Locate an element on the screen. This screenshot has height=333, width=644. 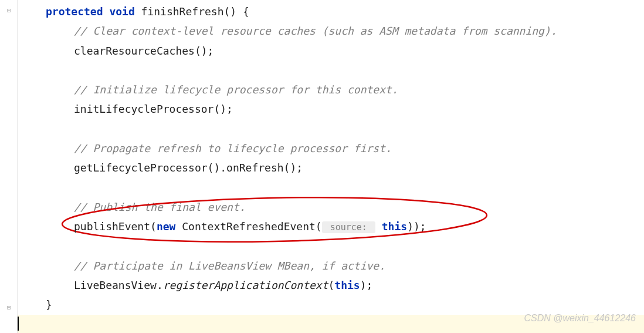
comment-line: // Propagate refresh to lifecycle proces… is located at coordinates (345, 148).